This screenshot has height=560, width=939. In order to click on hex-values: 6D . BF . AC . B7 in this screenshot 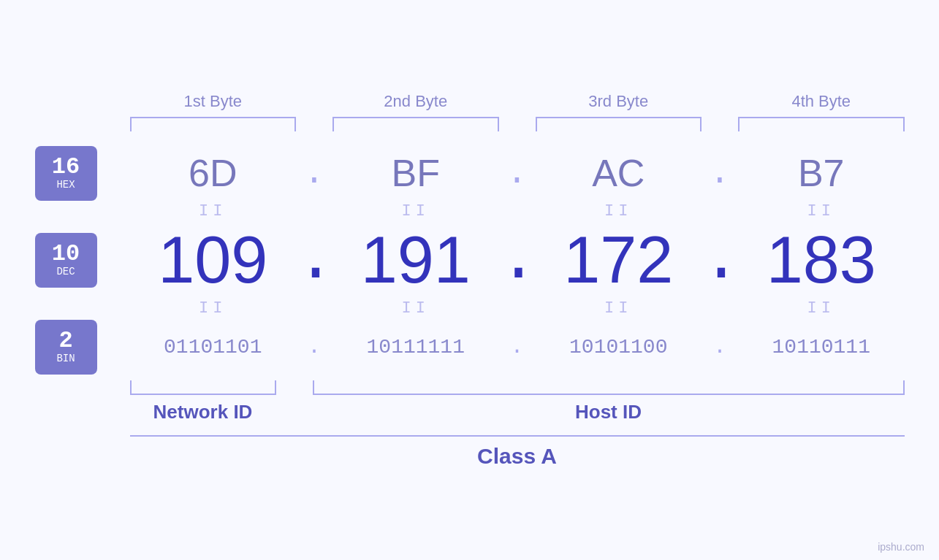, I will do `click(517, 173)`.